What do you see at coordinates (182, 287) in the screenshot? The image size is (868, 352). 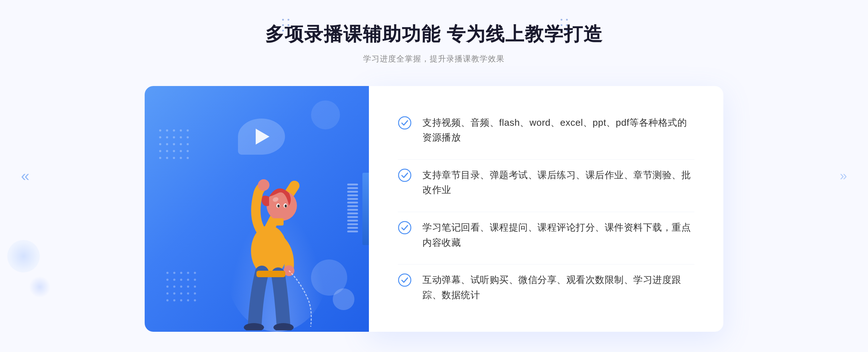 I see `illus-dots-bottom` at bounding box center [182, 287].